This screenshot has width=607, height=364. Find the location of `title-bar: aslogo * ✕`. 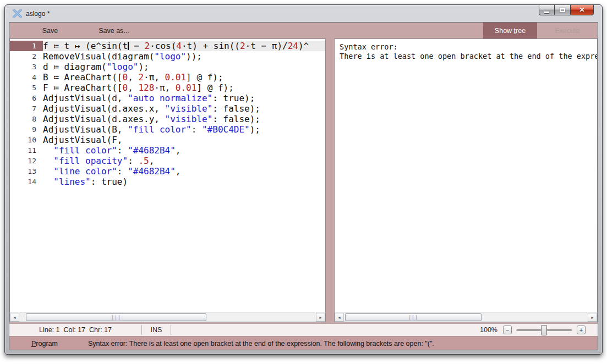

title-bar: aslogo * ✕ is located at coordinates (304, 13).